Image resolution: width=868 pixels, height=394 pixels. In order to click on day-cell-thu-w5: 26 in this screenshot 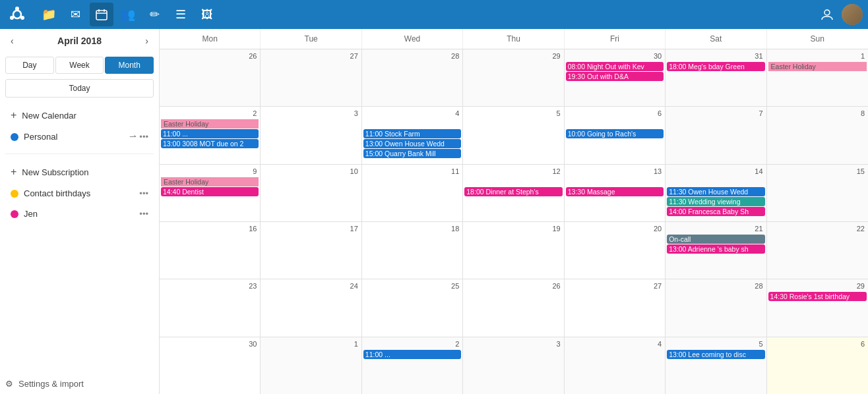, I will do `click(513, 308)`.